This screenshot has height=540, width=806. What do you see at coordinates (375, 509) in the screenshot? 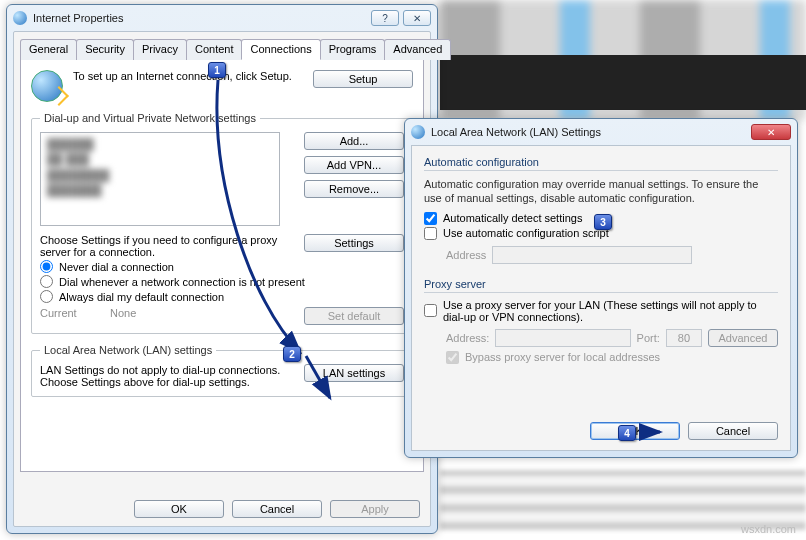
I see `apply-button: Apply` at bounding box center [375, 509].